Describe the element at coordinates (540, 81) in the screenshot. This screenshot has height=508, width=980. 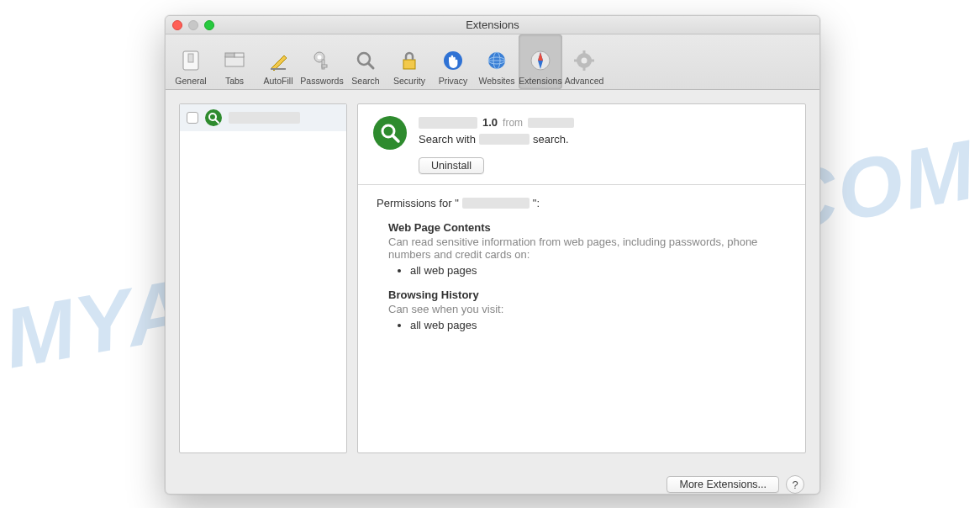
I see `tab-label: Extensions` at that location.